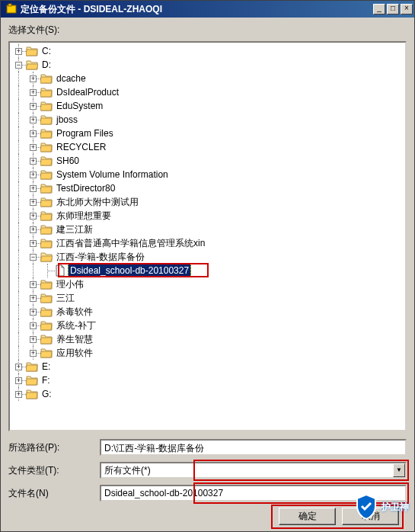 The width and height of the screenshot is (415, 532). I want to click on node-label: 理小伟, so click(70, 285).